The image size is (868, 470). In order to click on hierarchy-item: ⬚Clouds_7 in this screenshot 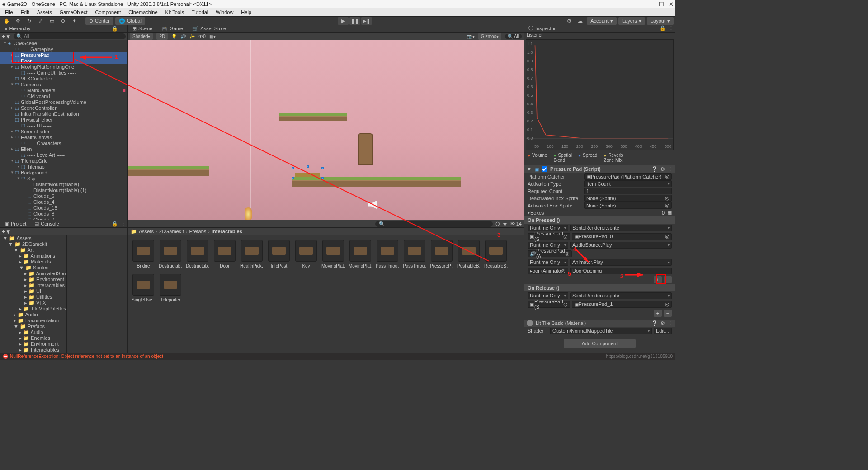, I will do `click(64, 218)`.